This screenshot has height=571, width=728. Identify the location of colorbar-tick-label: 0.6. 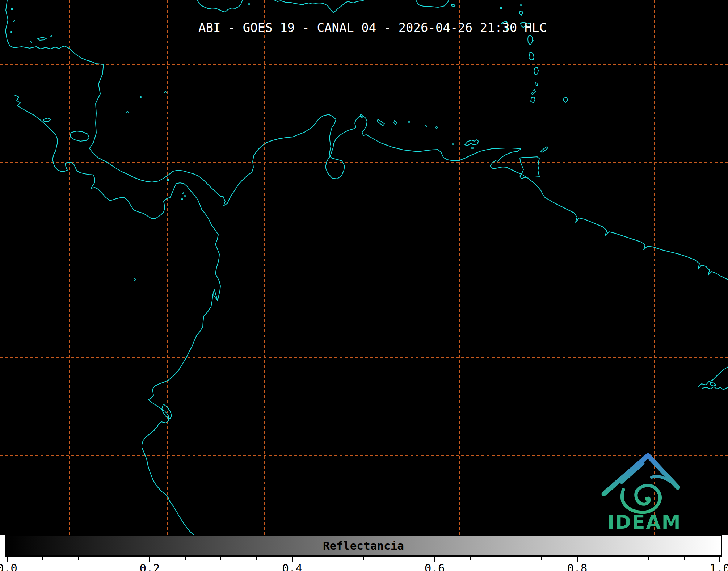
(435, 566).